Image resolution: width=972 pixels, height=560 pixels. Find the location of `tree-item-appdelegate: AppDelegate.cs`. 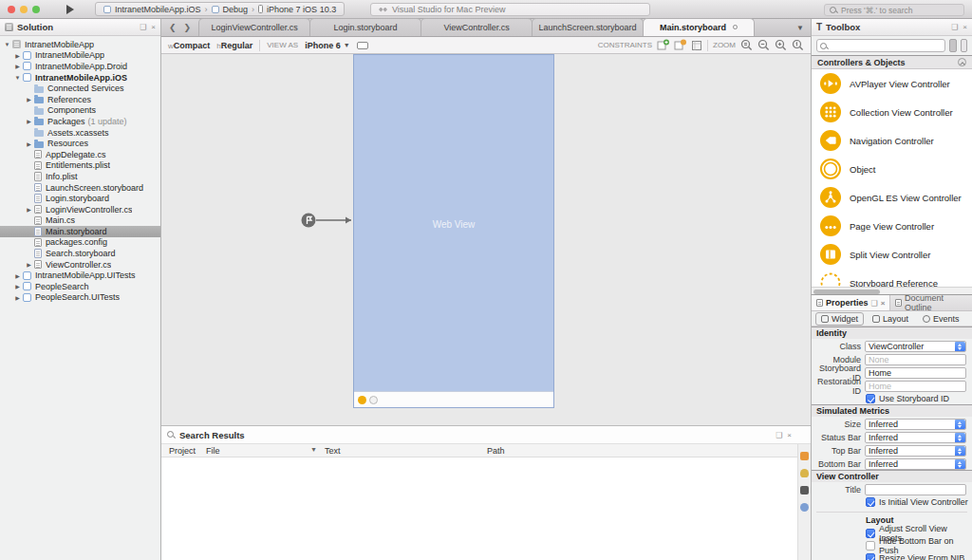

tree-item-appdelegate: AppDelegate.cs is located at coordinates (80, 155).